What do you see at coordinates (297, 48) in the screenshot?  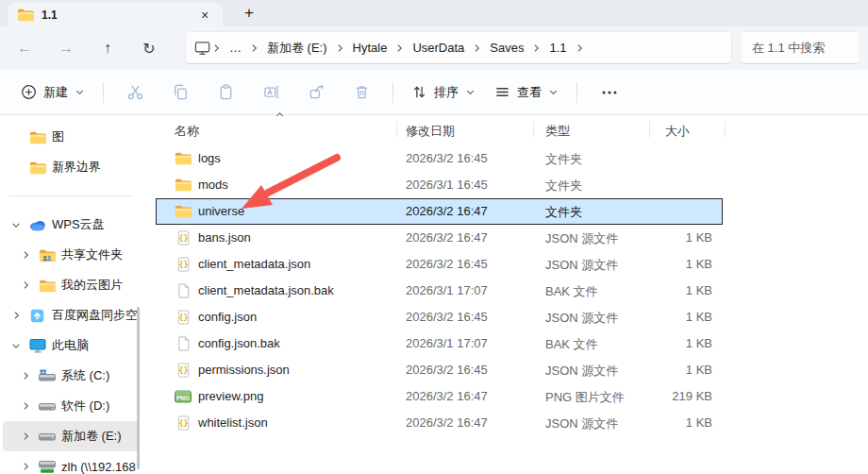 I see `breadcrumb-item: 新加卷 (E:)` at bounding box center [297, 48].